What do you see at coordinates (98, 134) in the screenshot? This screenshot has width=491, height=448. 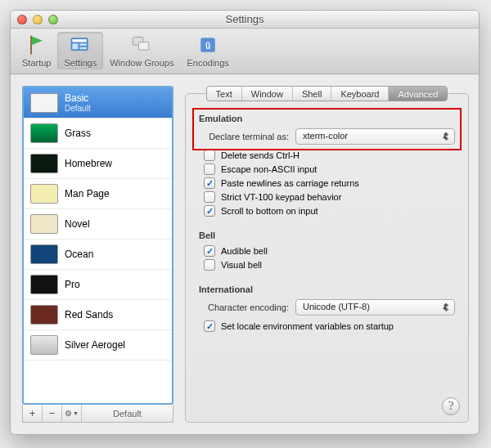 I see `profile-grass: Grass` at bounding box center [98, 134].